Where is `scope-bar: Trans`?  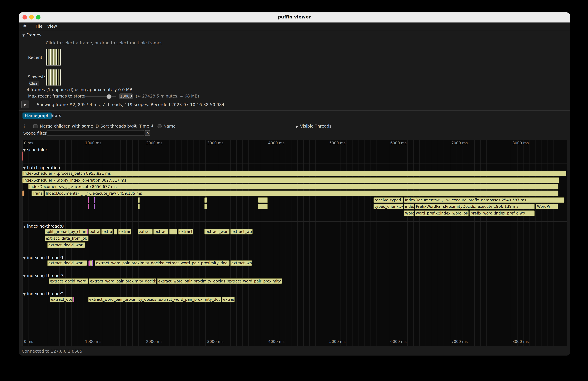 scope-bar: Trans is located at coordinates (38, 193).